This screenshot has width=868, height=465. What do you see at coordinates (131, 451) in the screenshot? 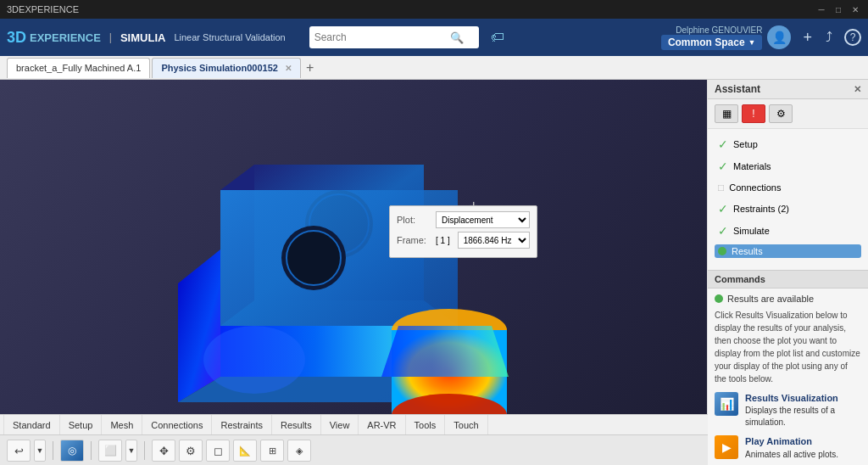
I see `render-style-dropdown: ▼` at bounding box center [131, 451].